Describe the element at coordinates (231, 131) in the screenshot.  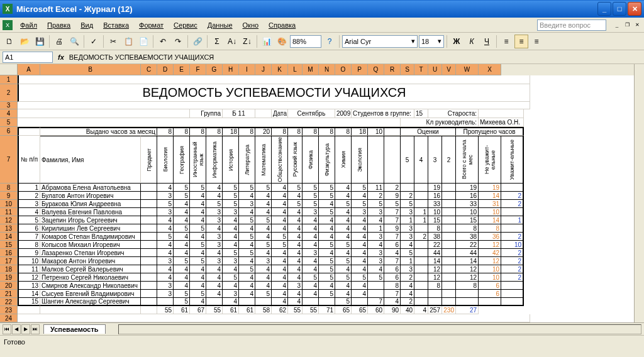
I see `cell: 18` at that location.